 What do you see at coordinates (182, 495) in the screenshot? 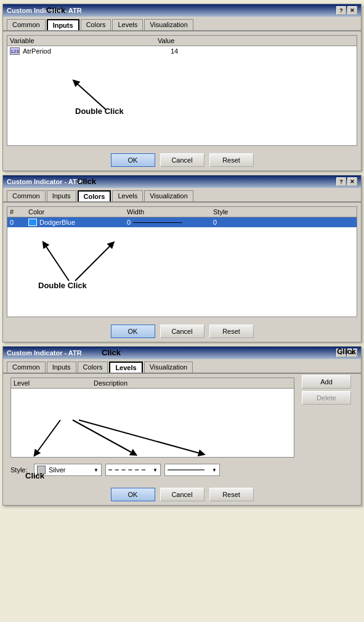
I see `cancel-button3: Cancel` at bounding box center [182, 495].